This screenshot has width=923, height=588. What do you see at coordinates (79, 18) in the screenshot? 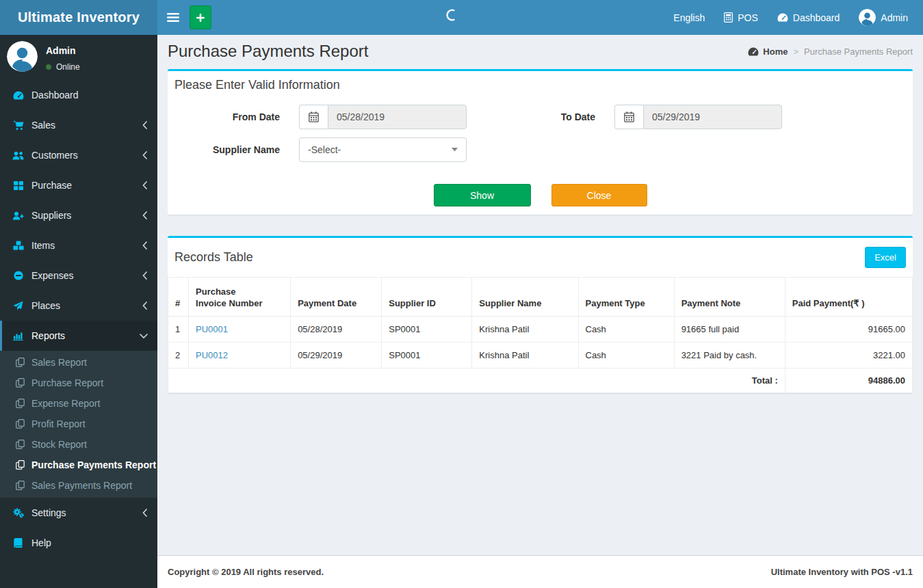
I see `brand-logo: Ultimate Inventory` at bounding box center [79, 18].